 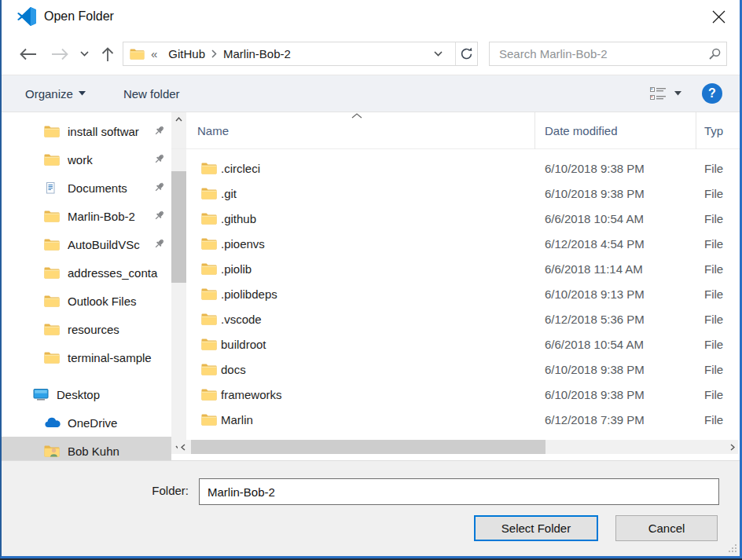 I want to click on help-button: ?, so click(x=712, y=93).